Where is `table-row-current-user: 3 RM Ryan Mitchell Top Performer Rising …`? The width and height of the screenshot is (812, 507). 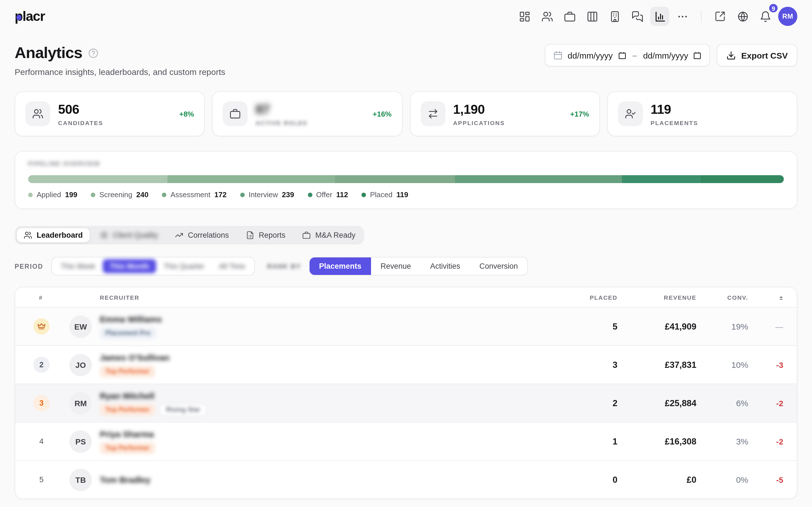 table-row-current-user: 3 RM Ryan Mitchell Top Performer Rising … is located at coordinates (406, 403).